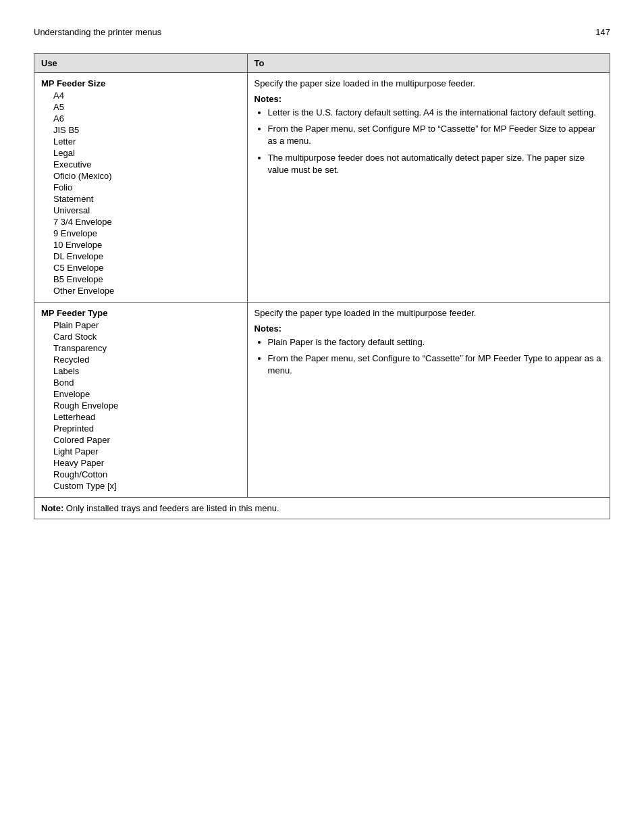 This screenshot has height=834, width=644. What do you see at coordinates (435, 113) in the screenshot?
I see `note-item: Letter is the U.S. factory default setti…` at bounding box center [435, 113].